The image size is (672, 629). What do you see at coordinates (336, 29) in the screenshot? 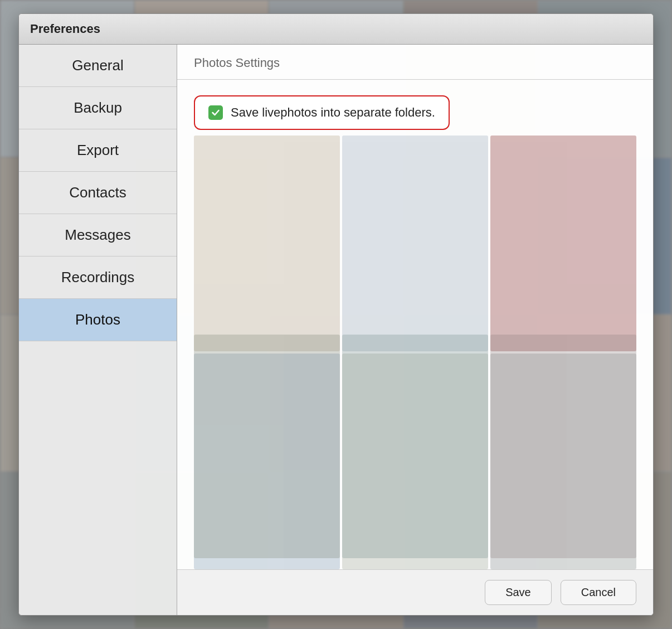
I see `dialog-title: Preferences` at bounding box center [336, 29].